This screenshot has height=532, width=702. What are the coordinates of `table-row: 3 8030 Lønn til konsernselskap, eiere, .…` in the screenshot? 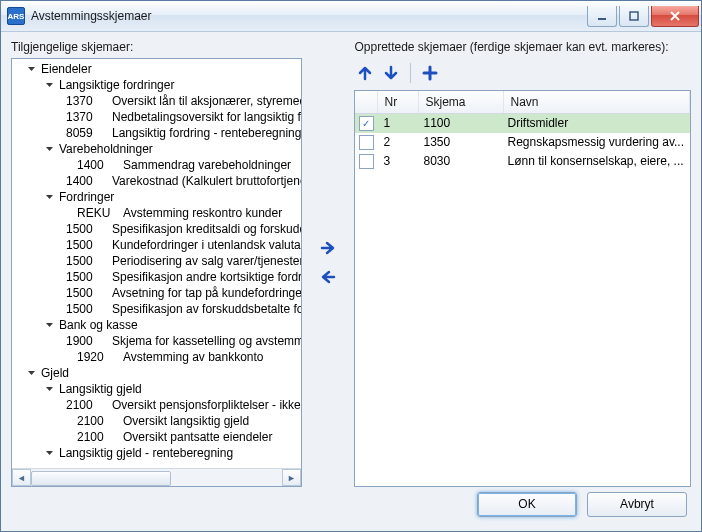 It's located at (522, 162).